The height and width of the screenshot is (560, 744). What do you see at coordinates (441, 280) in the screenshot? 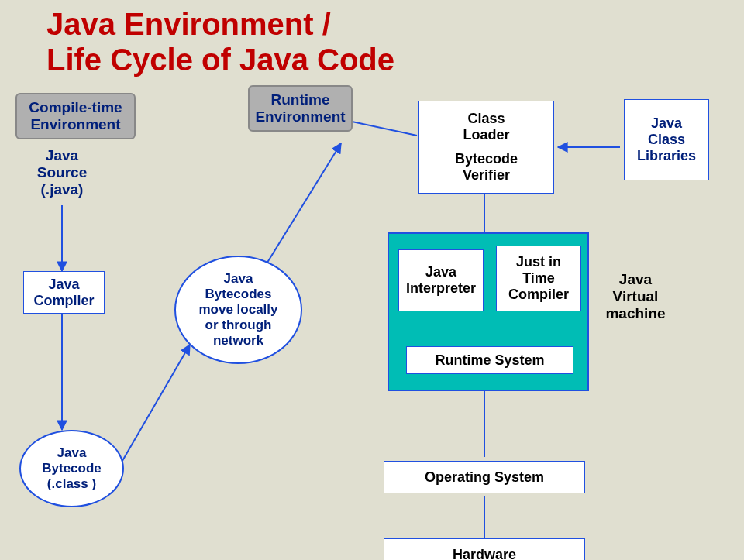
I see `interpreter-box: Java Interpreter` at bounding box center [441, 280].